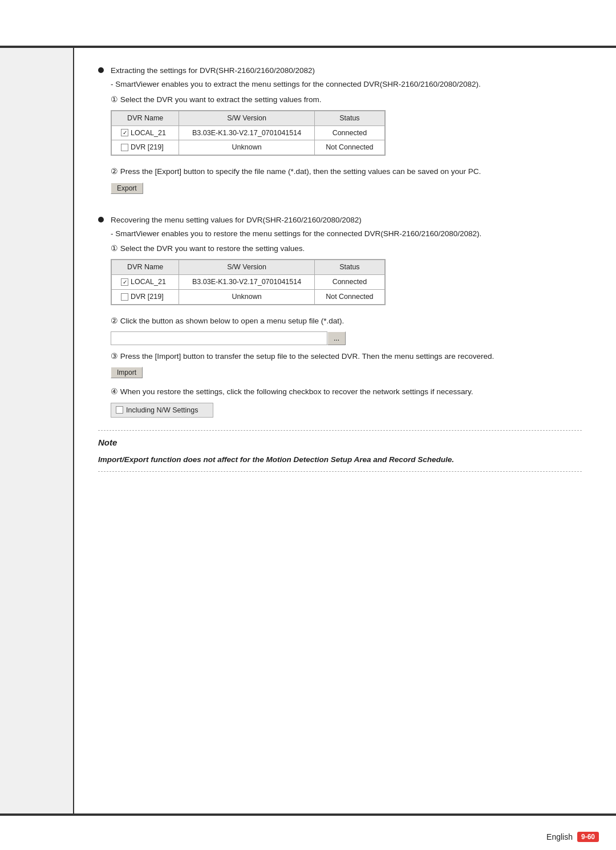 This screenshot has height=850, width=616. Describe the element at coordinates (337, 338) in the screenshot. I see `file-browse-button: ...` at that location.